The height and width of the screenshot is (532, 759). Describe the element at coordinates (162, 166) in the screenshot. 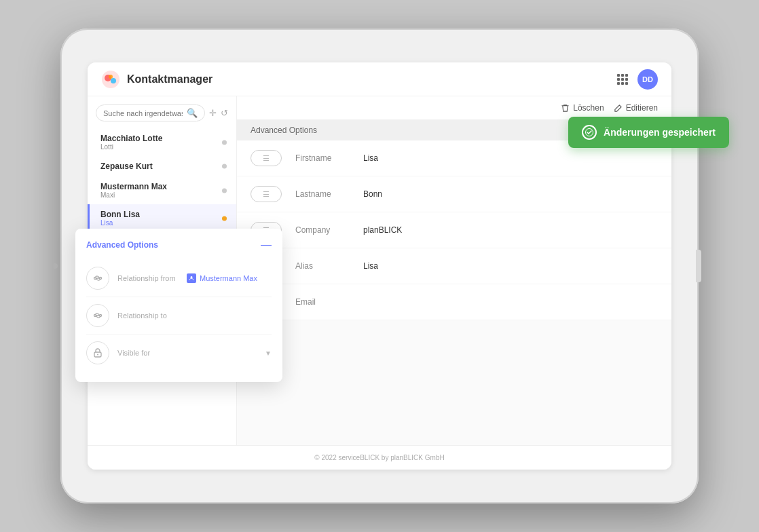

I see `contact-item: Zepause Kurt` at that location.